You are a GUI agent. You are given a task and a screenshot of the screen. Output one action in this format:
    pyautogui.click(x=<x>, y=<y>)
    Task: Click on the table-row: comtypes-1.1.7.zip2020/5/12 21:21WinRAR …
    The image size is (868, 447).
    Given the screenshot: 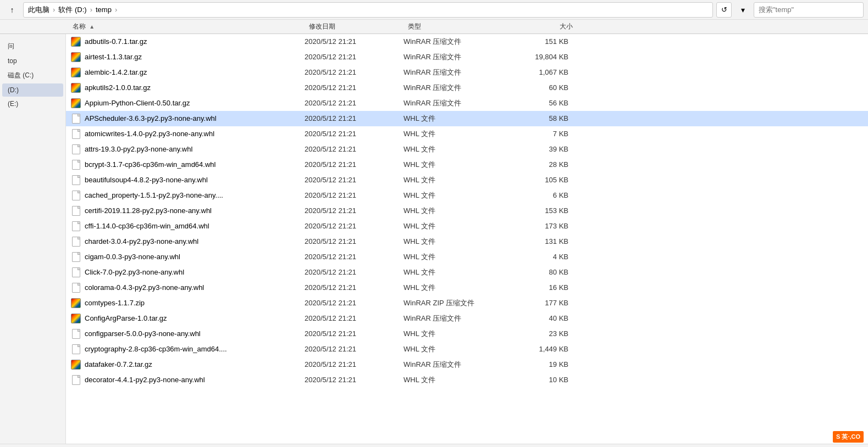 What is the action you would take?
    pyautogui.click(x=467, y=303)
    